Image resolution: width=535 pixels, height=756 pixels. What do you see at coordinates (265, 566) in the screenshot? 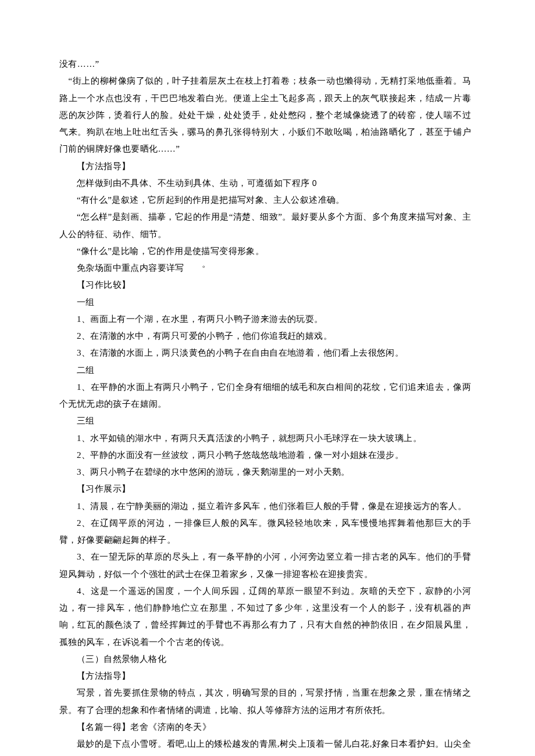
I see `paragraph: 3、在一望无际的草原的尽头上，有一条平静的小河，小河旁边竖立着一排古老的风车。他…` at bounding box center [265, 566].